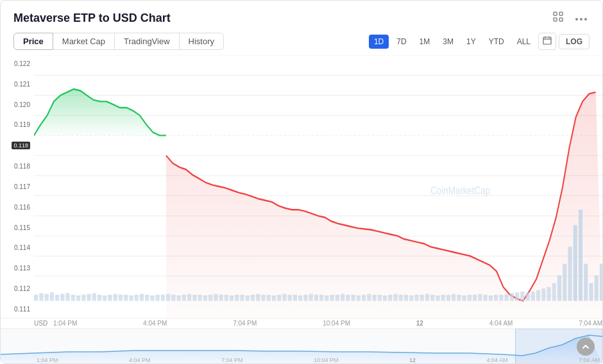 The image size is (603, 364). I want to click on time-btn-1d: 1D, so click(378, 42).